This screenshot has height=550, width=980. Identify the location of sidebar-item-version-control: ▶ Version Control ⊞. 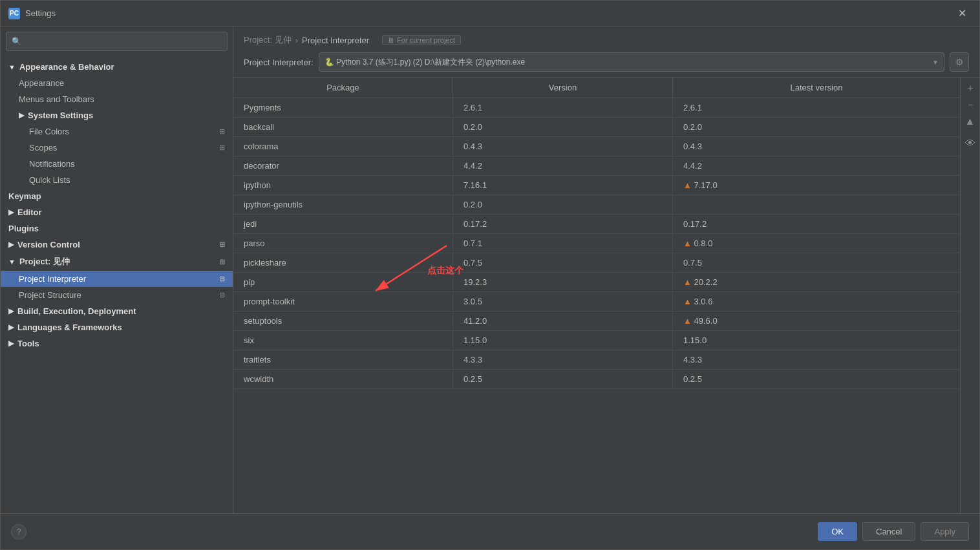
(116, 244).